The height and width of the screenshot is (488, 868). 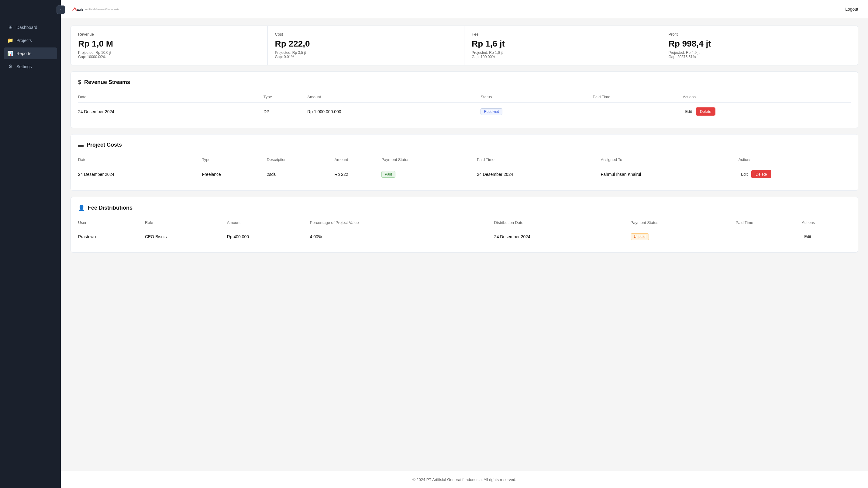 What do you see at coordinates (464, 106) in the screenshot?
I see `revenue-streams-table: Date Type Amount Status Paid Time Action…` at bounding box center [464, 106].